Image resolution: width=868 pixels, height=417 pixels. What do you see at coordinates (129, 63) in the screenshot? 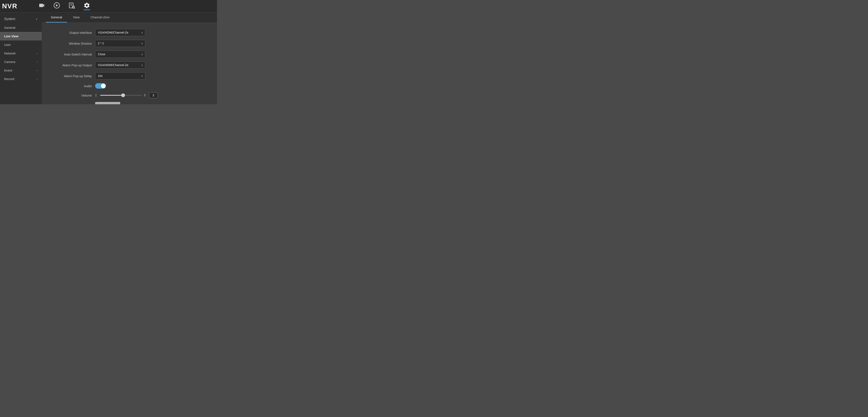
I see `form-area: Output Interface VGA/HDMI/Channel-Ze VGA…` at bounding box center [129, 63].